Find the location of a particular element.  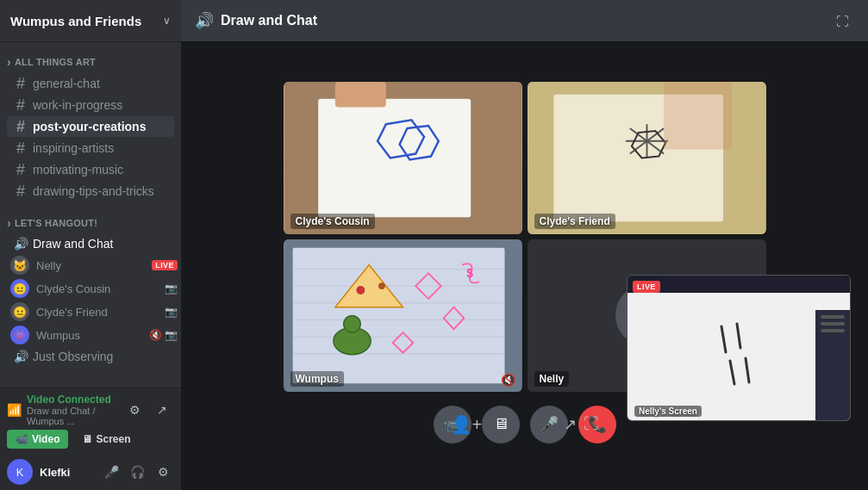

clyde-friend-avatar: 😐 is located at coordinates (20, 312).